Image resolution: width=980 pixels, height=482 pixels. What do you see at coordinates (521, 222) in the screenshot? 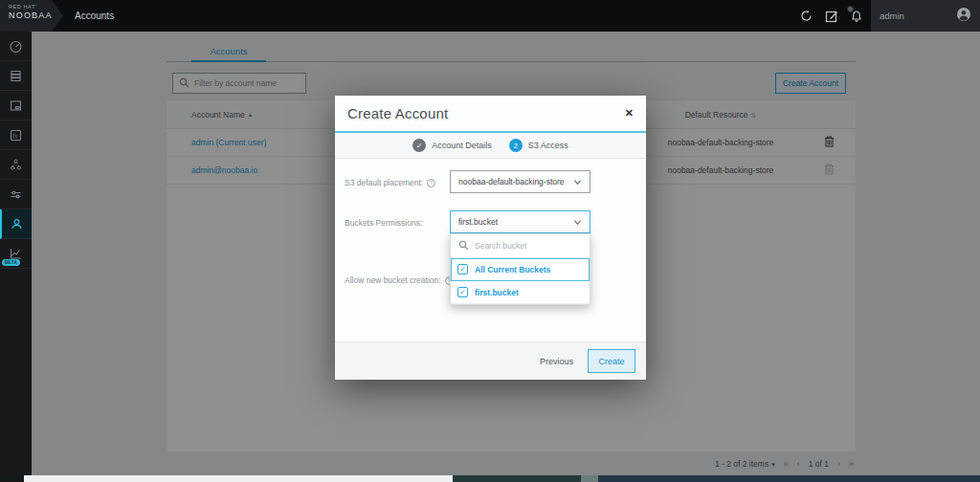
I see `permissions-select: first.bucket` at bounding box center [521, 222].